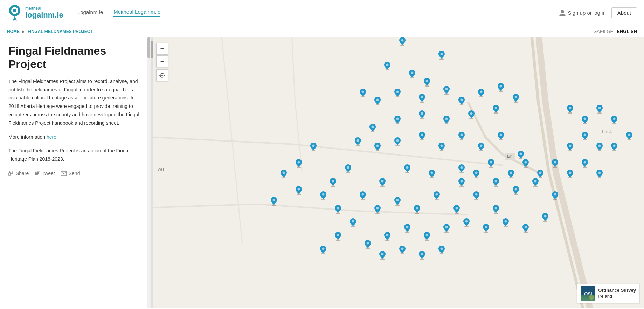 The width and height of the screenshot is (644, 309). What do you see at coordinates (119, 13) in the screenshot?
I see `main-nav: Logainm.ie Meitheal Logainm.ie` at bounding box center [119, 13].